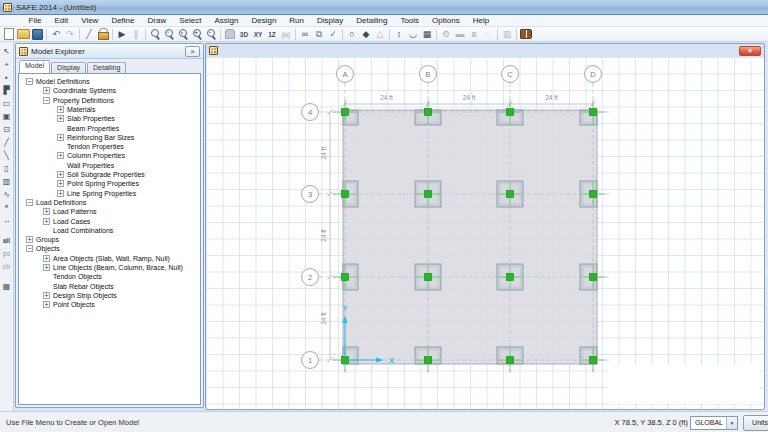  I want to click on model-view-close-button: ×, so click(750, 51).